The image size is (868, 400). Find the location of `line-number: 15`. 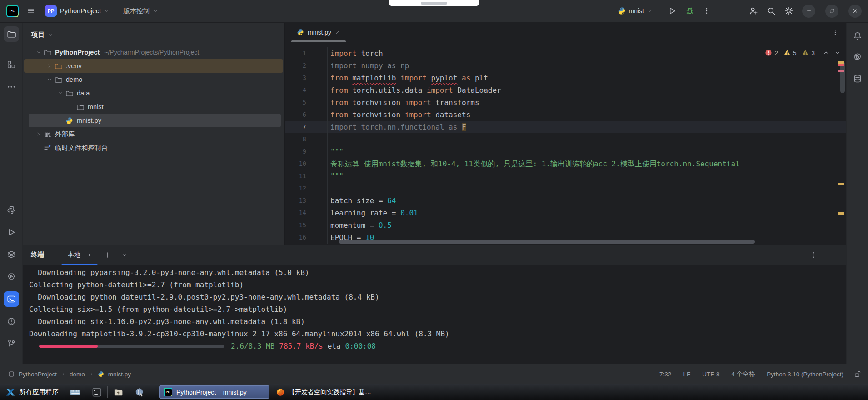

line-number: 15 is located at coordinates (306, 225).